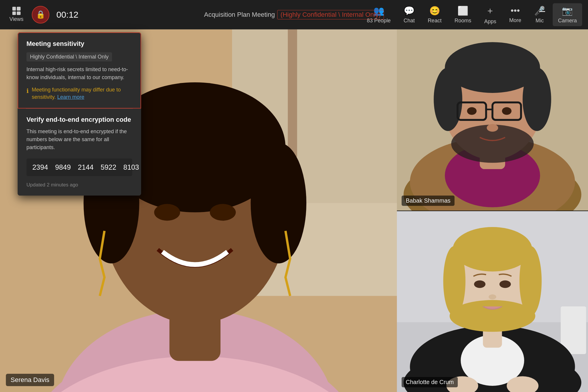 The width and height of the screenshot is (588, 392). Describe the element at coordinates (69, 57) in the screenshot. I see `sensitivity-tag: Highly Confidential \ Internal Only` at that location.